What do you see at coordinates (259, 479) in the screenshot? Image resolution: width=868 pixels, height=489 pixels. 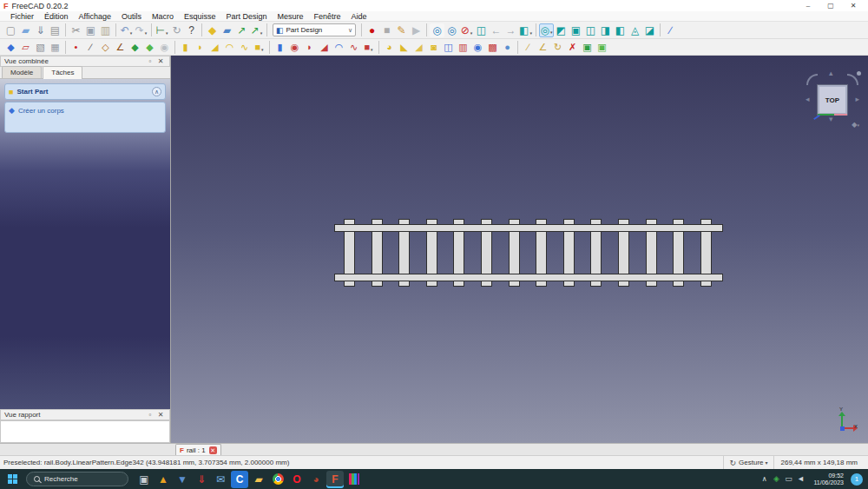 I see `file-explorer-icon: ▰` at bounding box center [259, 479].